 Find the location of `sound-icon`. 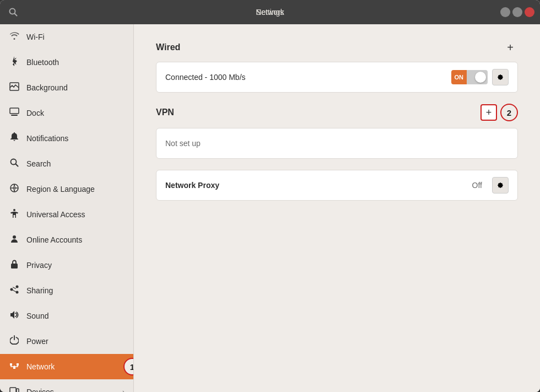

sound-icon is located at coordinates (14, 316).